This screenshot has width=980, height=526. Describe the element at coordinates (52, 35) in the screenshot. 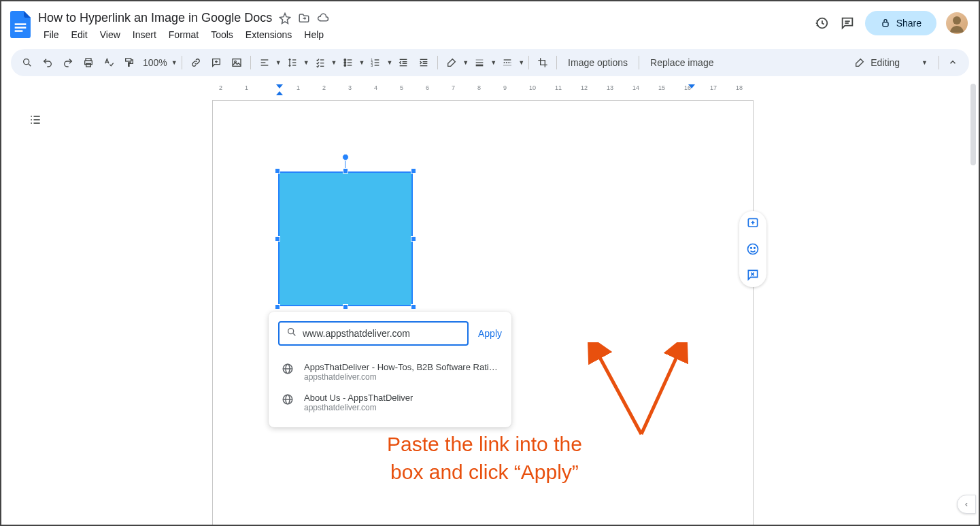

I see `menu-file: File` at that location.